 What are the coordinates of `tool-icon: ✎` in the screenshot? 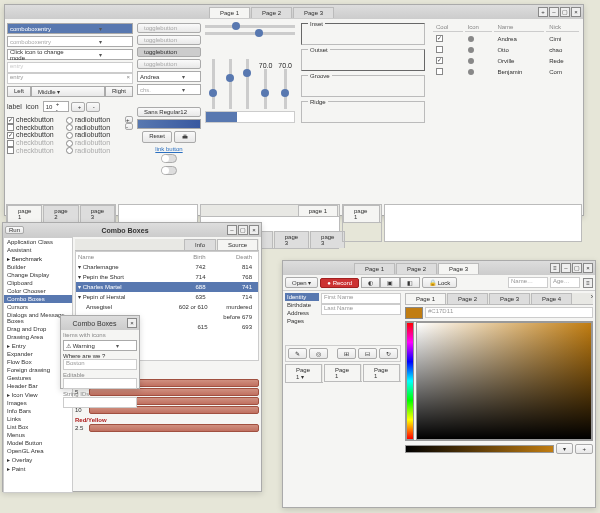 It's located at (298, 354).